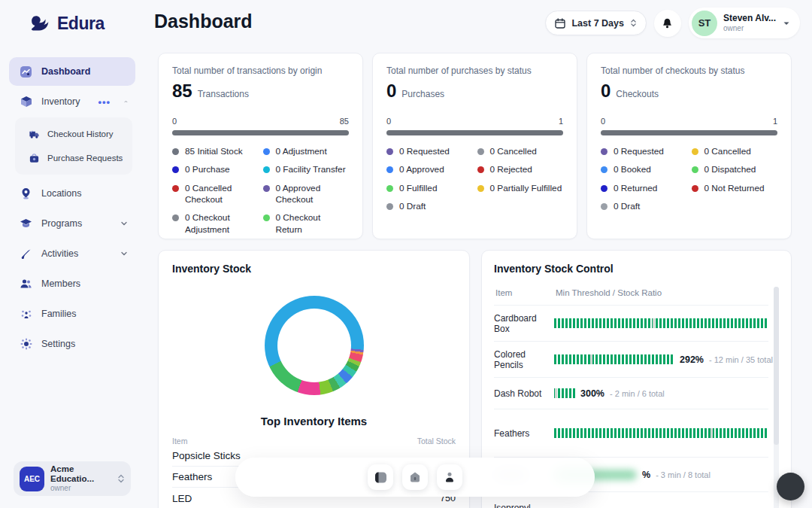  What do you see at coordinates (728, 152) in the screenshot?
I see `legend-label: 0 Cancelled` at bounding box center [728, 152].